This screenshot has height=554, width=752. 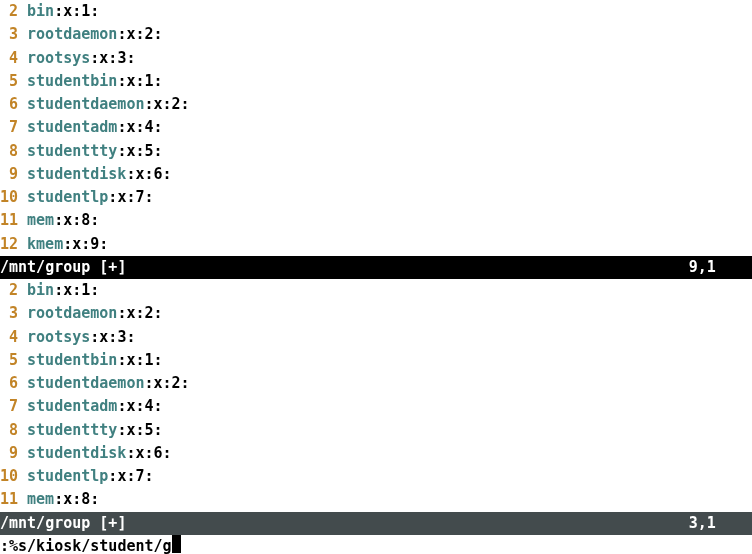 I want to click on status-cursor-position: 9,1, so click(x=720, y=268).